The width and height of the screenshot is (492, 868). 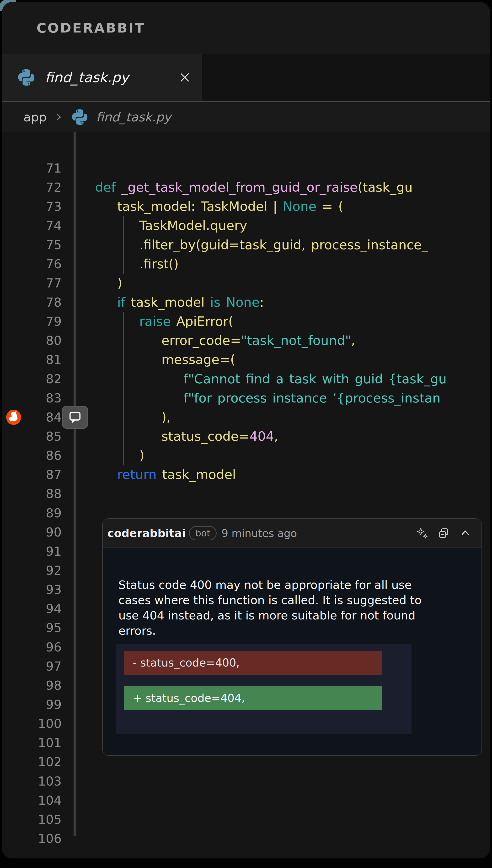 What do you see at coordinates (32, 800) in the screenshot?
I see `line-number: 104` at bounding box center [32, 800].